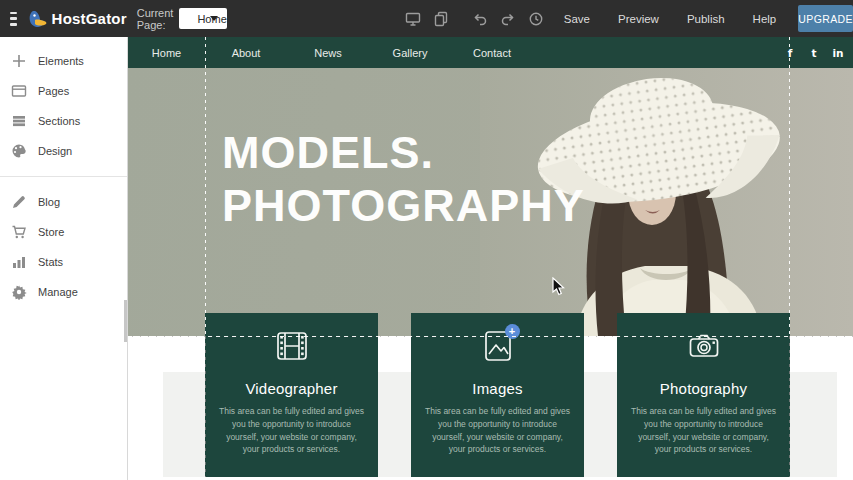 This screenshot has width=853, height=480. Describe the element at coordinates (441, 19) in the screenshot. I see `mobile-preview-icon` at that location.